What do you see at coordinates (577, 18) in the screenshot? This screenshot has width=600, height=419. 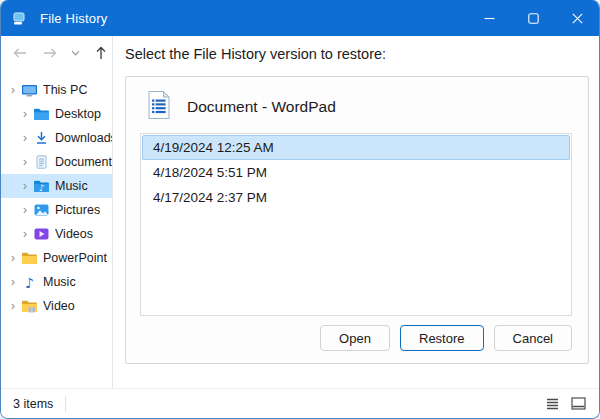 I see `close-button` at bounding box center [577, 18].